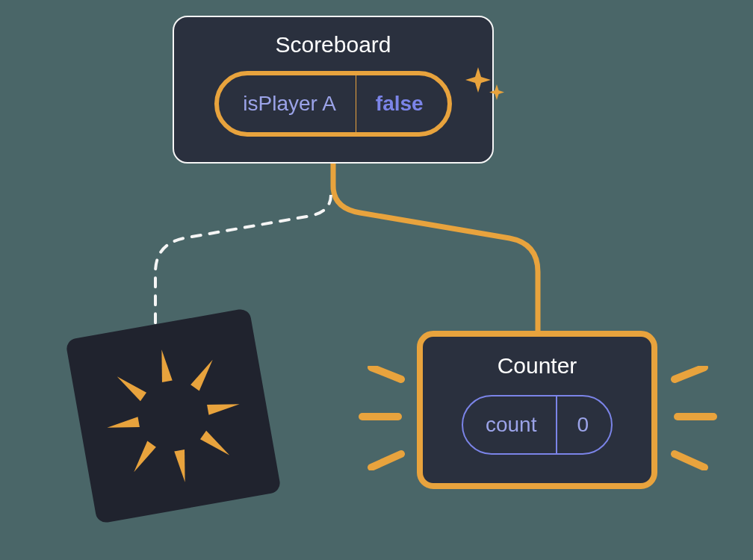 The image size is (753, 560). What do you see at coordinates (538, 366) in the screenshot?
I see `counter-title: Counter` at bounding box center [538, 366].